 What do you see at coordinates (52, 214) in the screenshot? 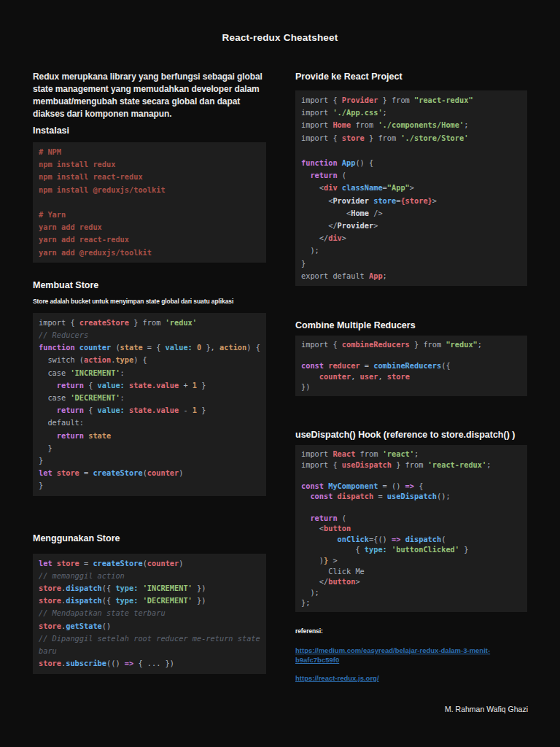
I see `code-token: # Yarn` at bounding box center [52, 214].